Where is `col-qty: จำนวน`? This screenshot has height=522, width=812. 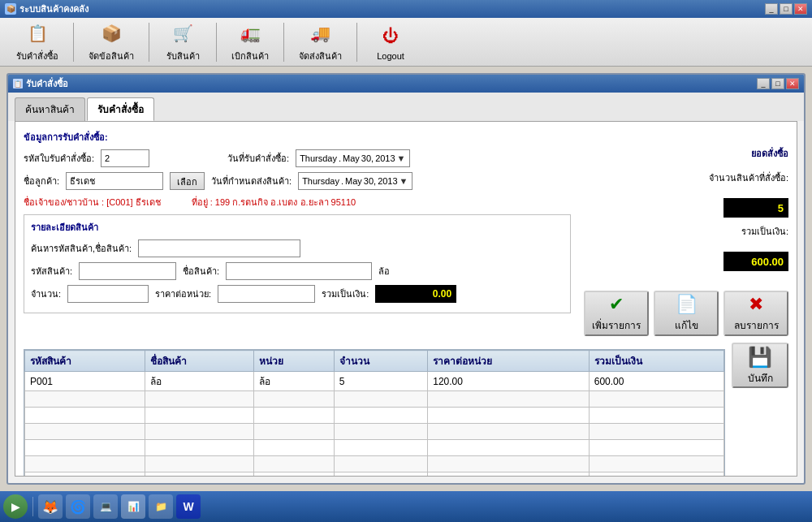
col-qty: จำนวน is located at coordinates (380, 361).